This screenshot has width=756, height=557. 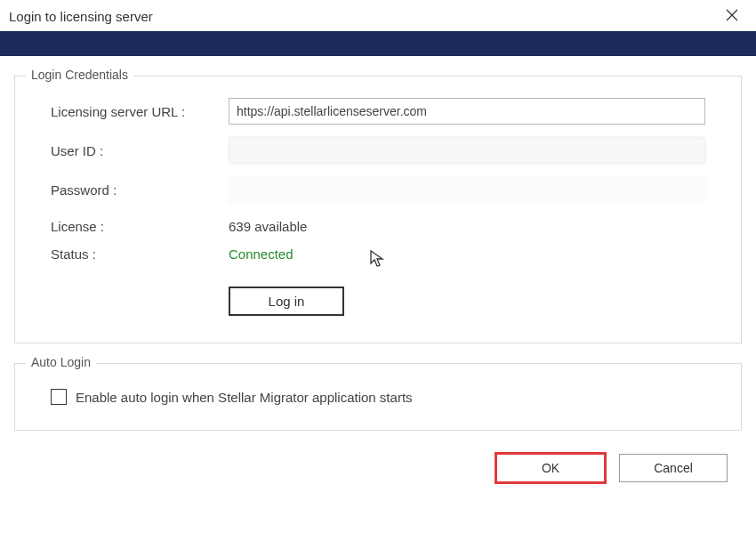 What do you see at coordinates (378, 397) in the screenshot?
I see `auto-login-row: Enable auto login when Stellar Migrator …` at bounding box center [378, 397].